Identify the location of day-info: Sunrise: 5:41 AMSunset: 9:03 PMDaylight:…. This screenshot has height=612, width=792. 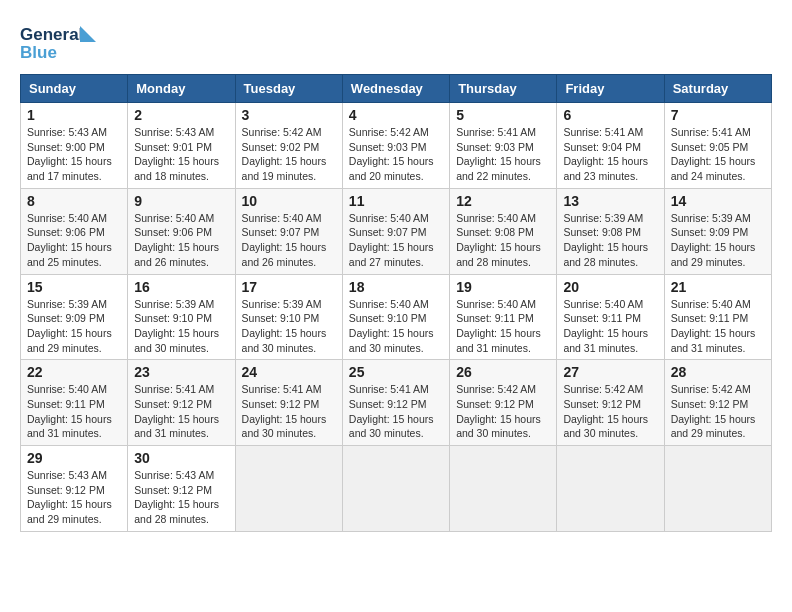
(503, 154).